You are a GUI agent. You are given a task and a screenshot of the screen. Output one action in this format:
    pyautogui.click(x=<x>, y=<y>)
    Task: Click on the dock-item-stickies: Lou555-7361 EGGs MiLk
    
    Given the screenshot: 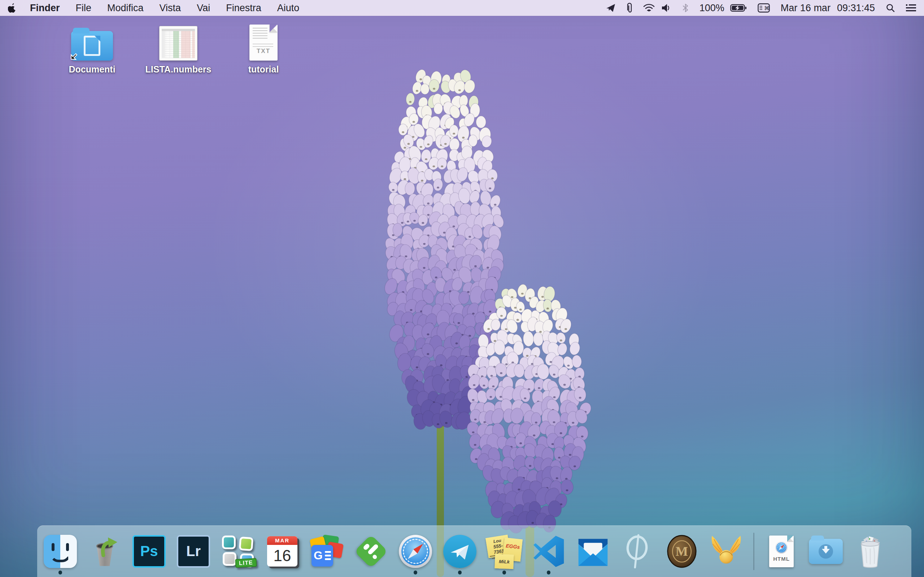 What is the action you would take?
    pyautogui.click(x=504, y=551)
    